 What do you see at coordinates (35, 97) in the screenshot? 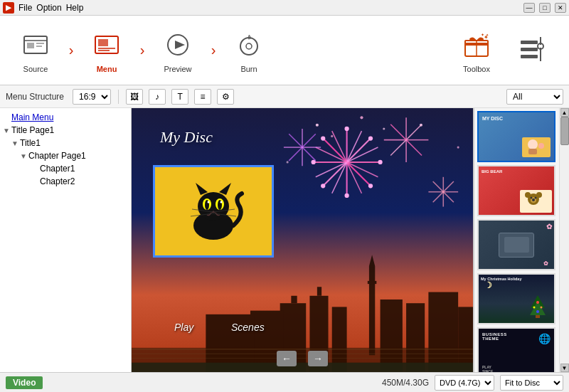
I see `menu-structure-label: Menu Structure` at bounding box center [35, 97].